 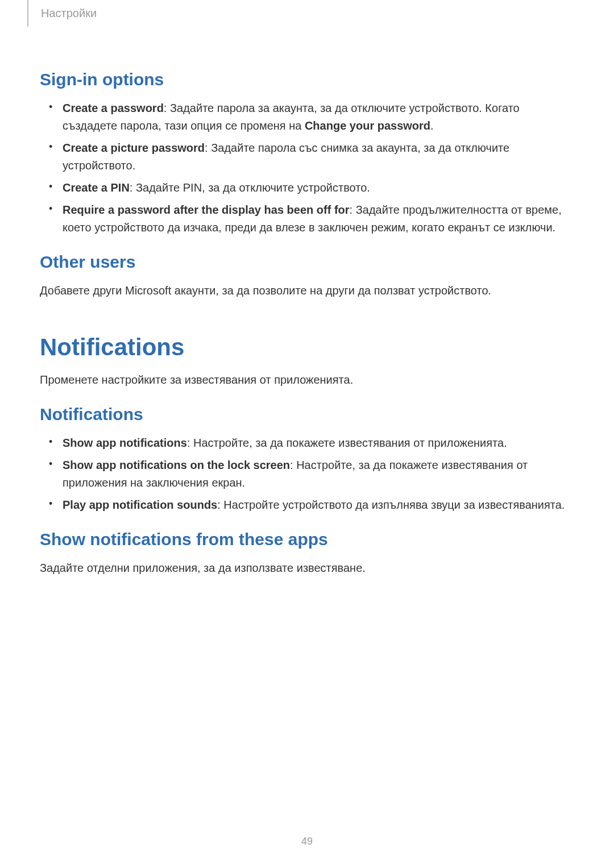 What do you see at coordinates (140, 505) in the screenshot?
I see `item-bold: Play app notification sounds` at bounding box center [140, 505].